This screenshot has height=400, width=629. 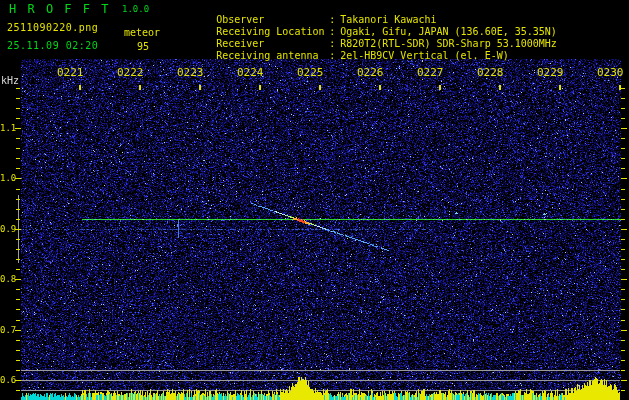 I want to click on header-row-observer: Observer:Takanori Kawachi, so click(x=368, y=8).